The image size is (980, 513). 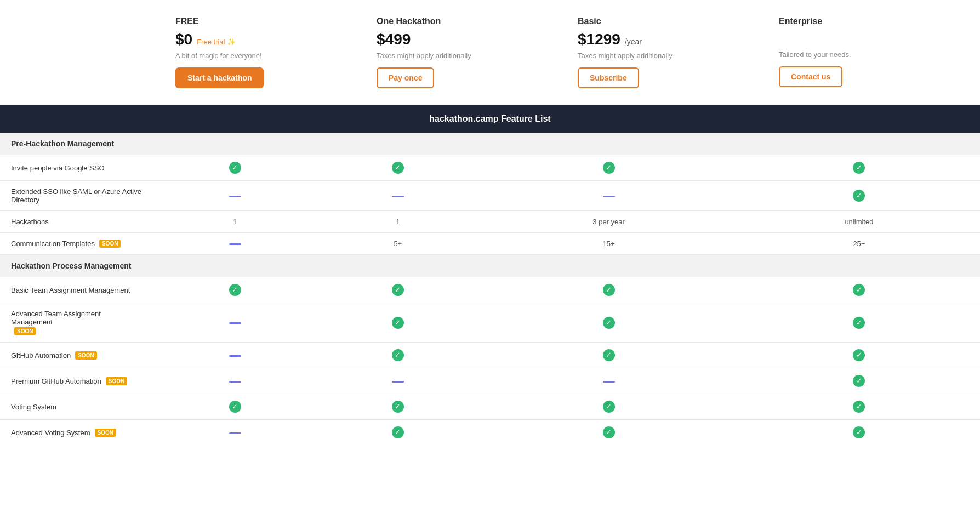 I want to click on feature-name-text: Communication Templates, so click(x=53, y=243).